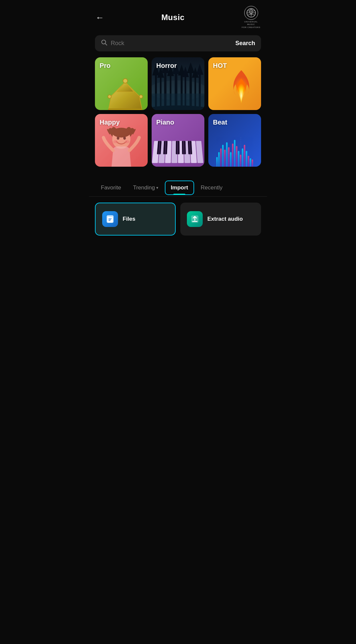 The width and height of the screenshot is (356, 644). I want to click on search-icon, so click(104, 43).